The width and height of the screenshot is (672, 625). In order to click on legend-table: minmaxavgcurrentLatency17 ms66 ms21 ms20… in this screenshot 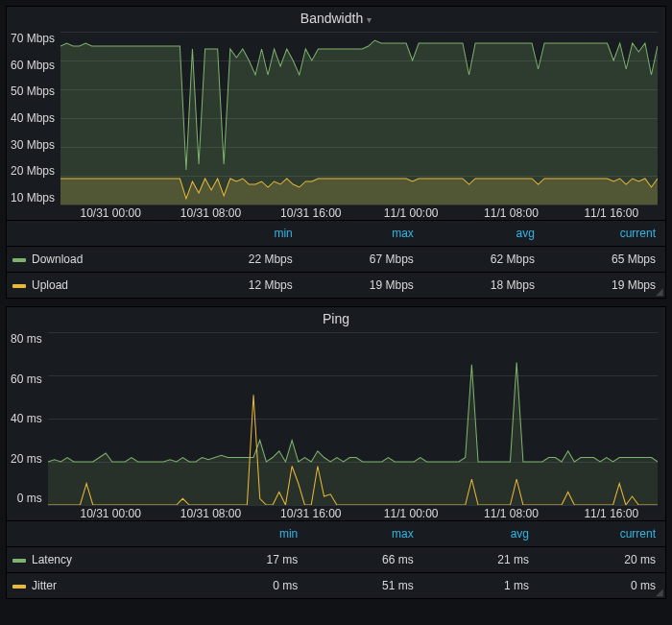, I will do `click(336, 559)`.